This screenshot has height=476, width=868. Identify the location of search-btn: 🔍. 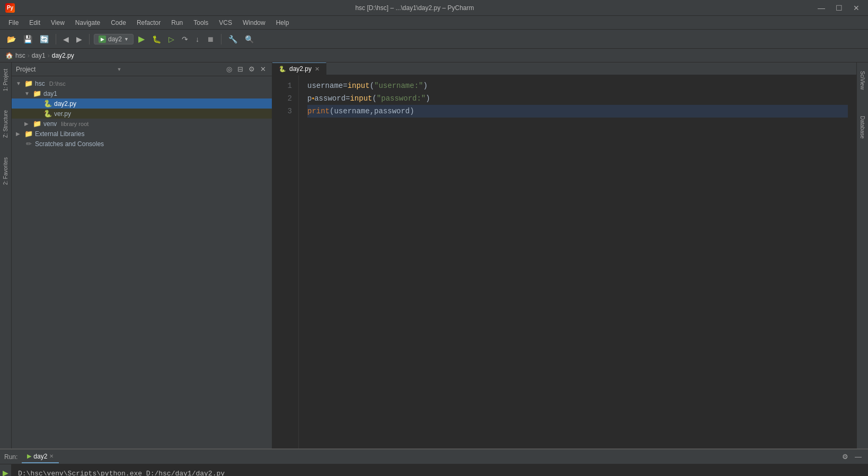
(249, 39).